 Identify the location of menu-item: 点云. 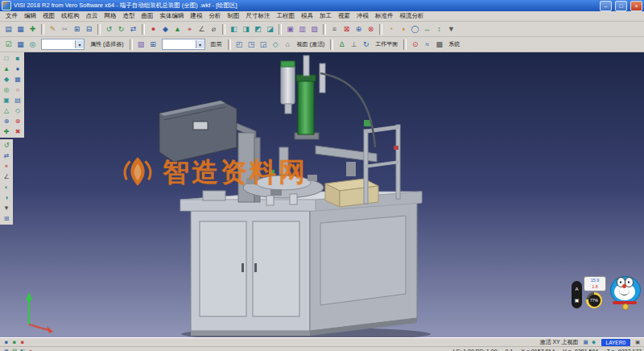
(92, 16).